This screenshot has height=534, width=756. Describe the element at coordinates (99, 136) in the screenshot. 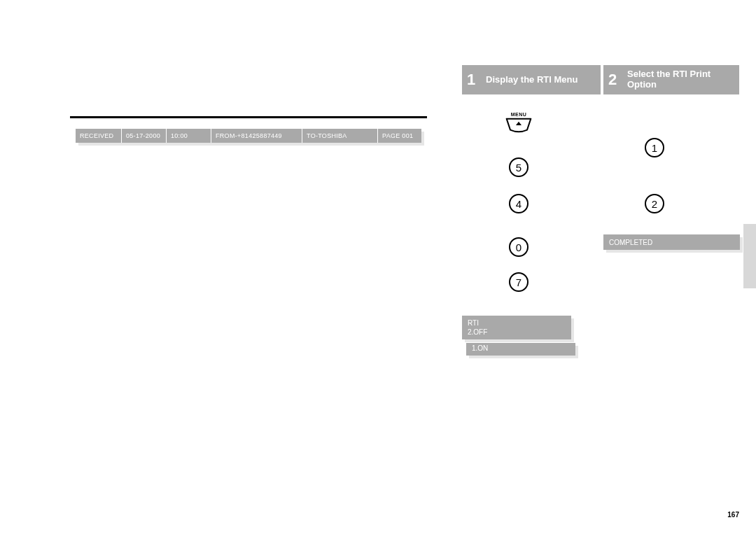

I see `fax-received-label: RECEIVED` at that location.